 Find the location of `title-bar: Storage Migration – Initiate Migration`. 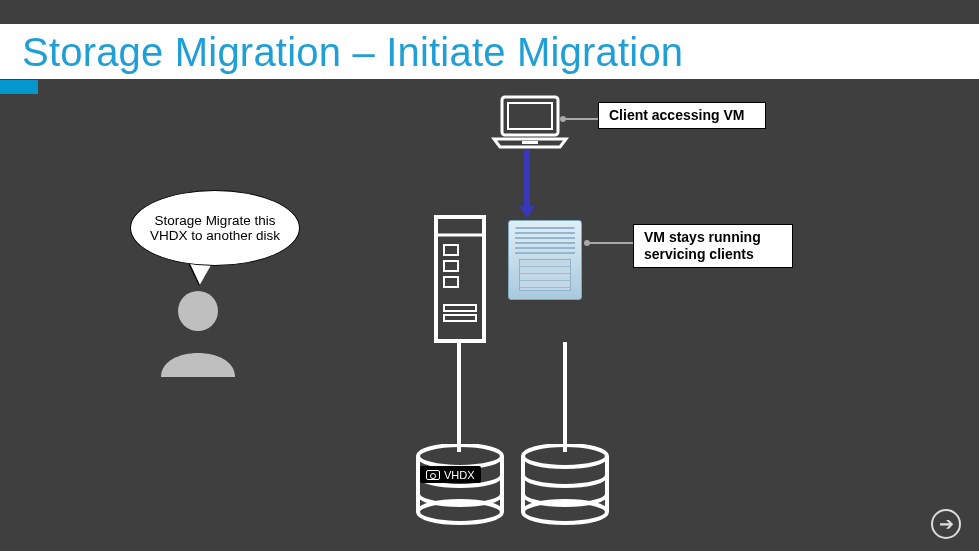

title-bar: Storage Migration – Initiate Migration is located at coordinates (490, 52).